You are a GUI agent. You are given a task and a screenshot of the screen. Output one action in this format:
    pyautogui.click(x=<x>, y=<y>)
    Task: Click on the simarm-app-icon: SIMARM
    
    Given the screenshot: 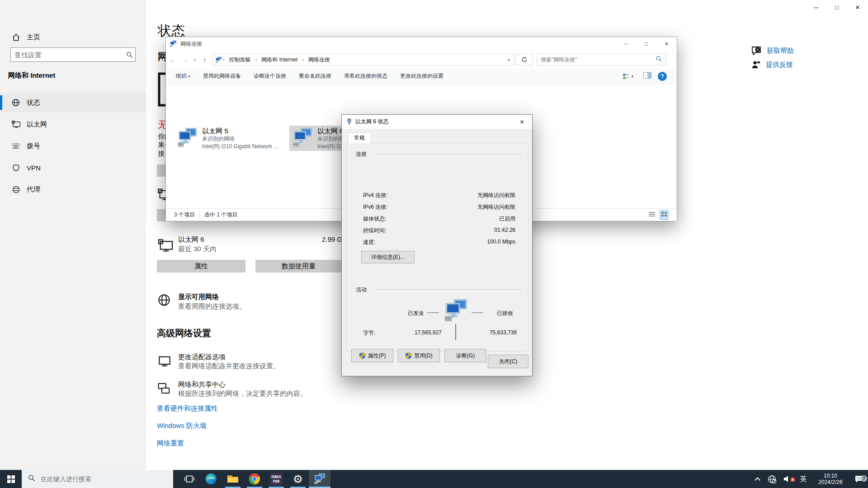 What is the action you would take?
    pyautogui.click(x=276, y=479)
    